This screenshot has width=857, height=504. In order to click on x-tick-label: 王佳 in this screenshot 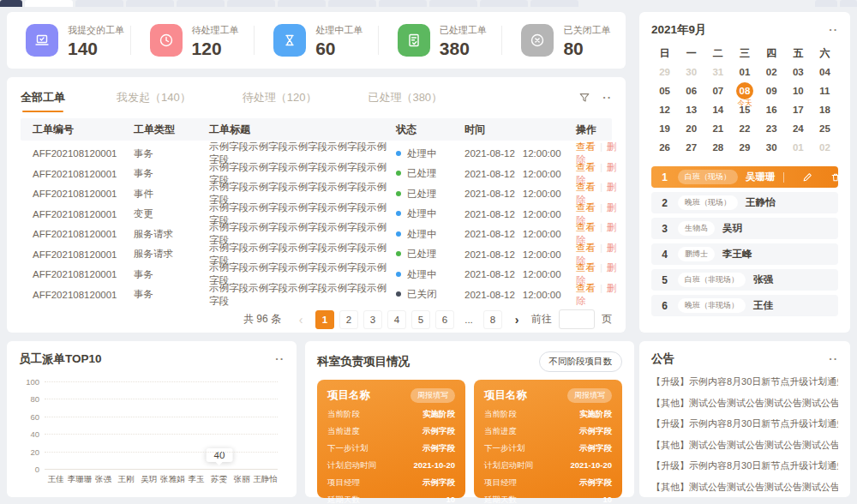, I will do `click(57, 480)`.